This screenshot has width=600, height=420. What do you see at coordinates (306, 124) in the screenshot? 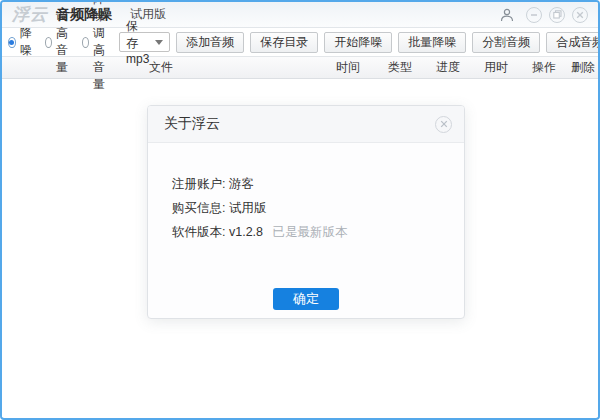
I see `dialog-header: 关于浮云` at bounding box center [306, 124].